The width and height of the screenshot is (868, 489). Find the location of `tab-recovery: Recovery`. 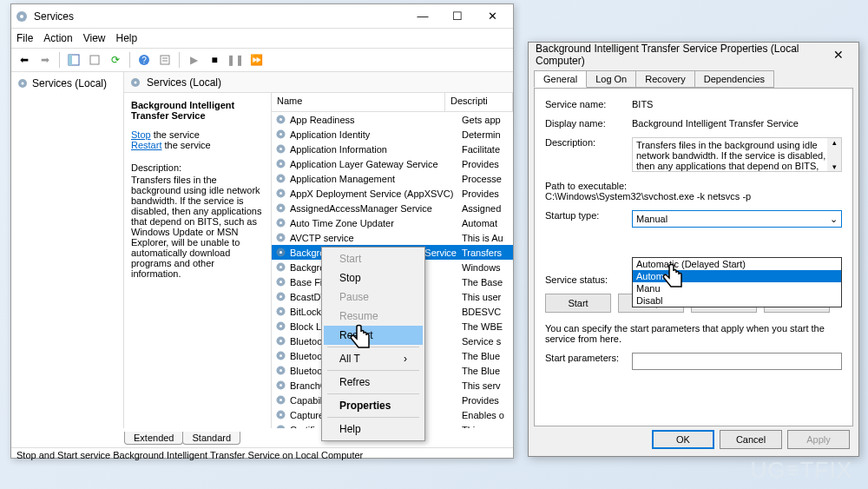

tab-recovery: Recovery is located at coordinates (665, 79).